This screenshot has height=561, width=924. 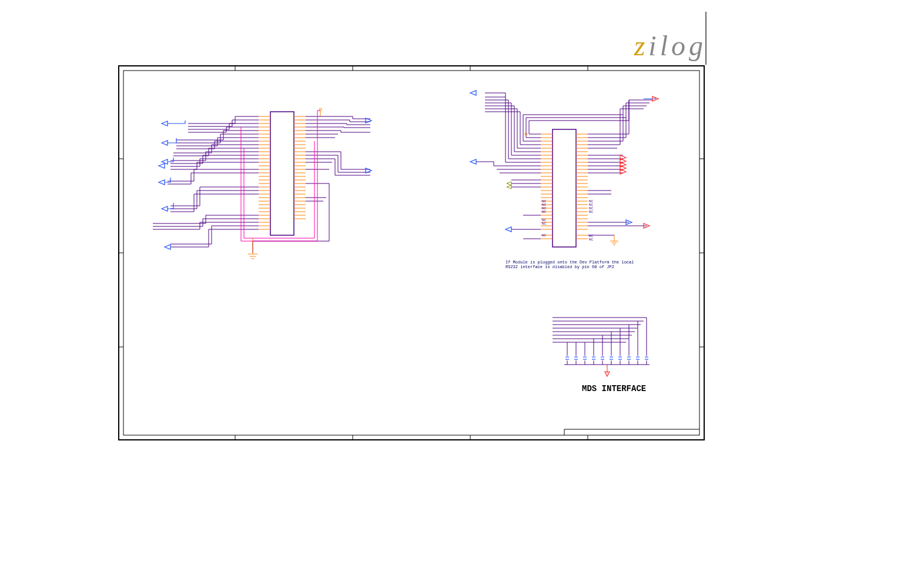 I want to click on schematic-note-line1: If Module is plugged onto the Dev Platfo…, so click(x=570, y=262).